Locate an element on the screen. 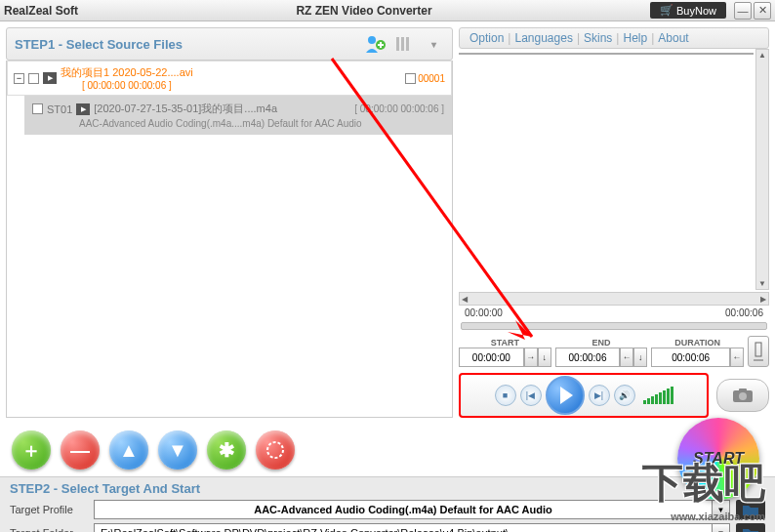 This screenshot has height=532, width=775. start-end-duration-row: START → ↓ END ← ↓ DURATION ← is located at coordinates (614, 351).